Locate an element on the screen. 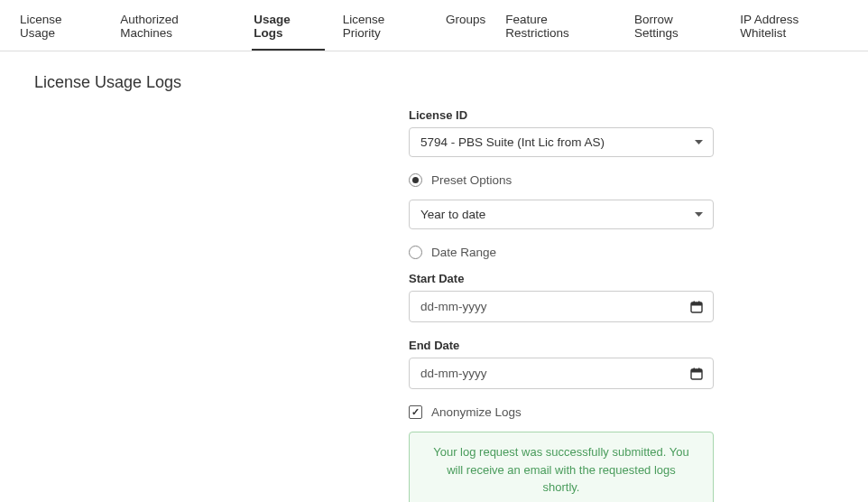 This screenshot has width=868, height=502. success-alert: Your log request was successfully submit… is located at coordinates (561, 467).